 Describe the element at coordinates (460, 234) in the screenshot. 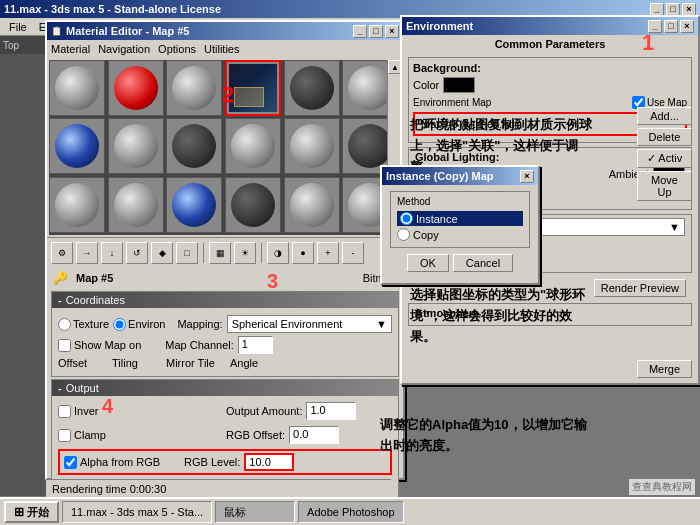

I see `copy-option: Copy` at that location.